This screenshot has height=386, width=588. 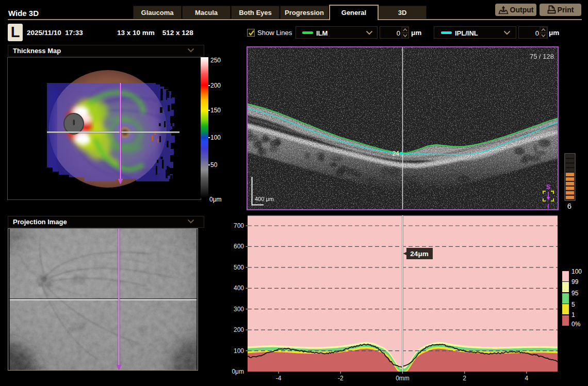 I want to click on svg-text: 2, so click(x=464, y=378).